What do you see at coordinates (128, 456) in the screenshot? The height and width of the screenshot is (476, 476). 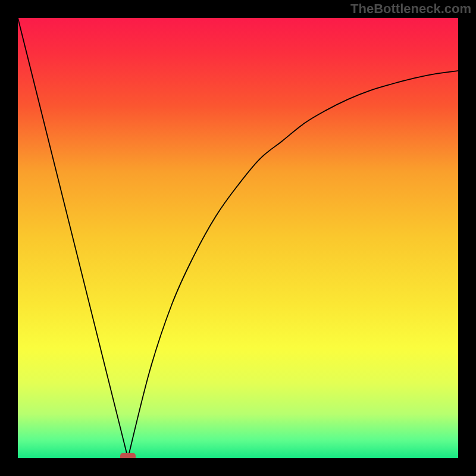 I see `minimum-marker` at bounding box center [128, 456].